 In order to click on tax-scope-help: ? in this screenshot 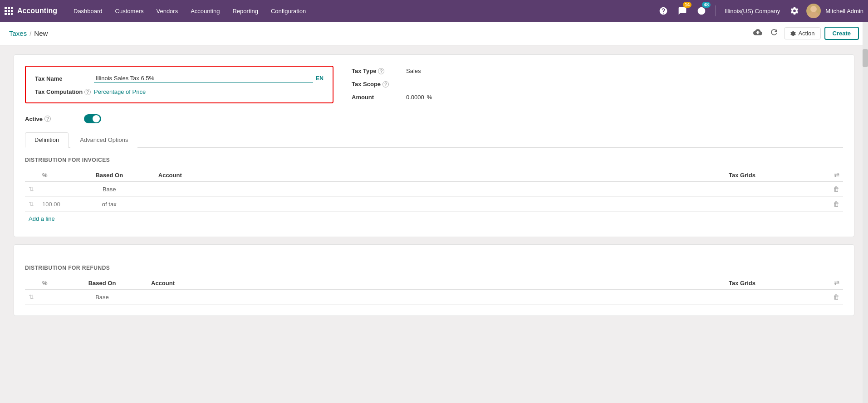, I will do `click(386, 84)`.